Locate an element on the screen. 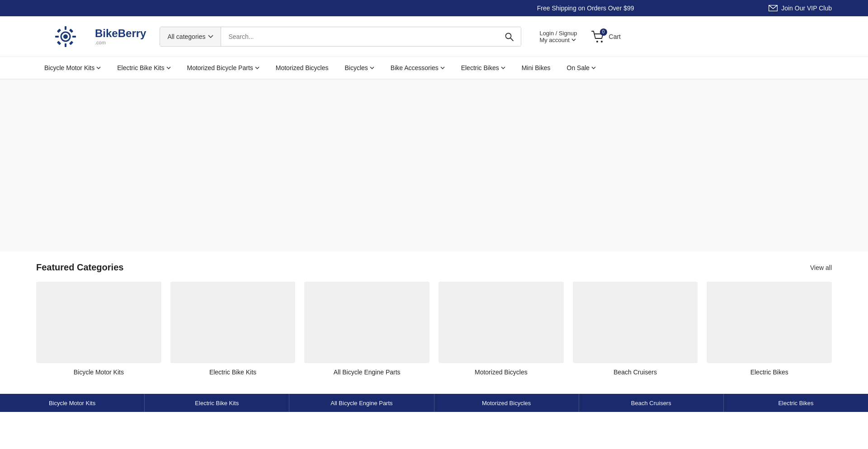 The height and width of the screenshot is (449, 868). category-card: Beach Cruisers is located at coordinates (636, 329).